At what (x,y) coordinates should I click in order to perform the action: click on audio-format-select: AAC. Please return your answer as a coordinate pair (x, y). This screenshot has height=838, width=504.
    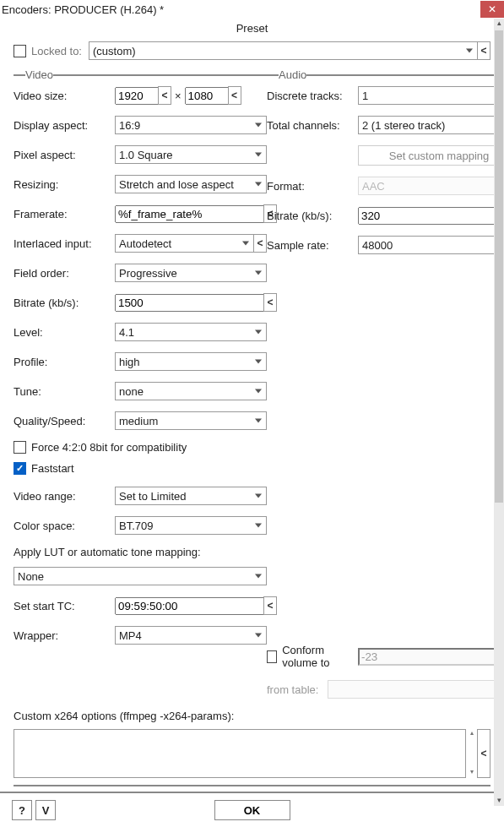
    Looking at the image, I should click on (431, 186).